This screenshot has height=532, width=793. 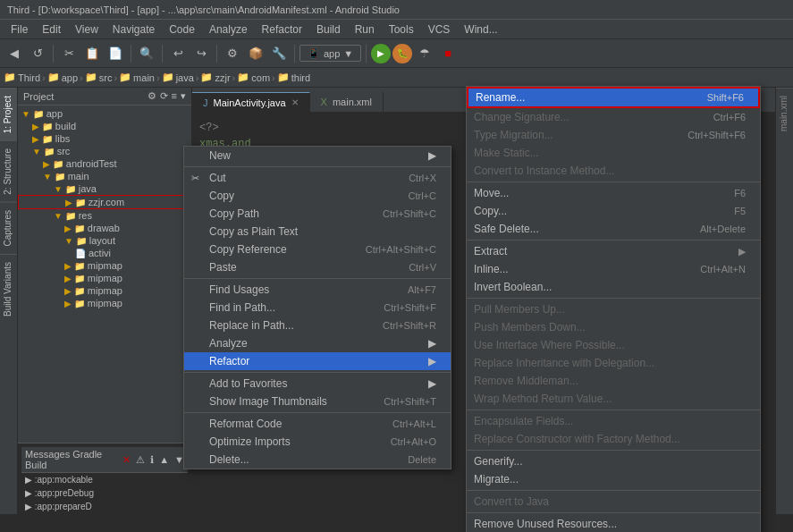 What do you see at coordinates (52, 30) in the screenshot?
I see `menu-edit: Edit` at bounding box center [52, 30].